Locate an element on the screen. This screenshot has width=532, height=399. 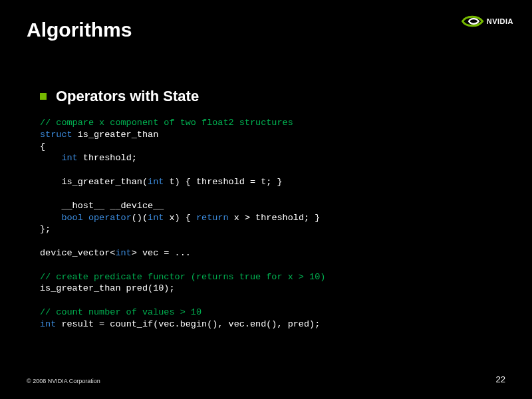
page-number: 22 is located at coordinates (501, 379).